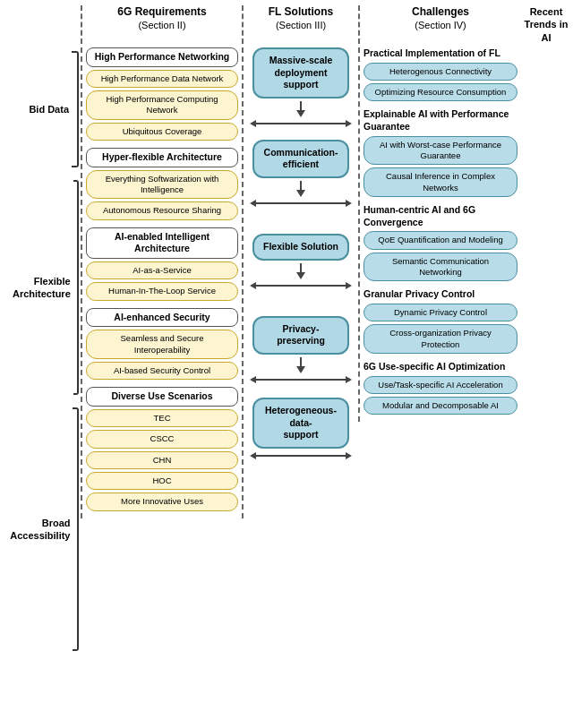 Image resolution: width=573 pixels, height=728 pixels. Describe the element at coordinates (440, 54) in the screenshot. I see `chal-group-1-title: Practical Implementation of FL` at that location.